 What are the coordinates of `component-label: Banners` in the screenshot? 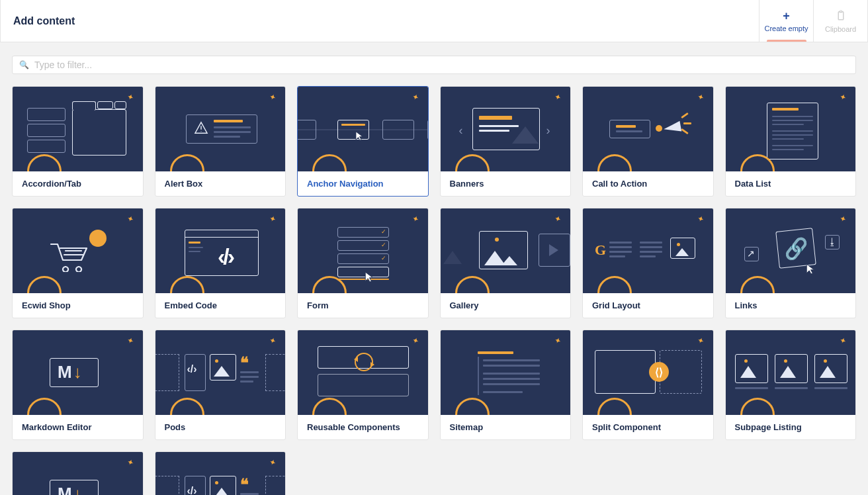 It's located at (505, 184).